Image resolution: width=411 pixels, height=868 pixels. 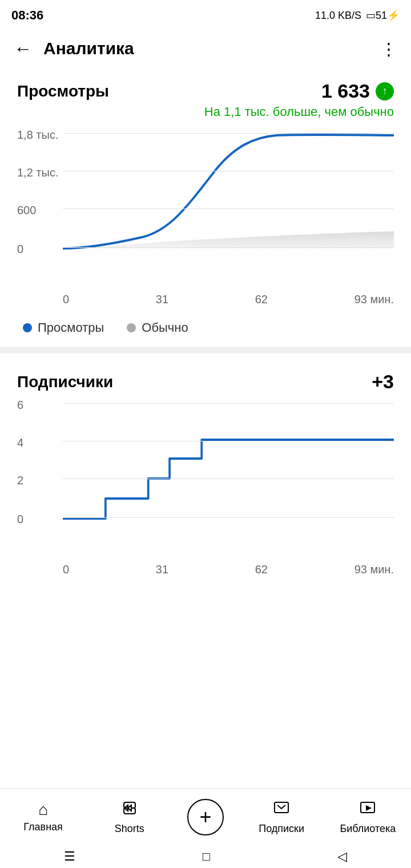 What do you see at coordinates (281, 829) in the screenshot?
I see `nav-subscriptions-label: Подписки` at bounding box center [281, 829].